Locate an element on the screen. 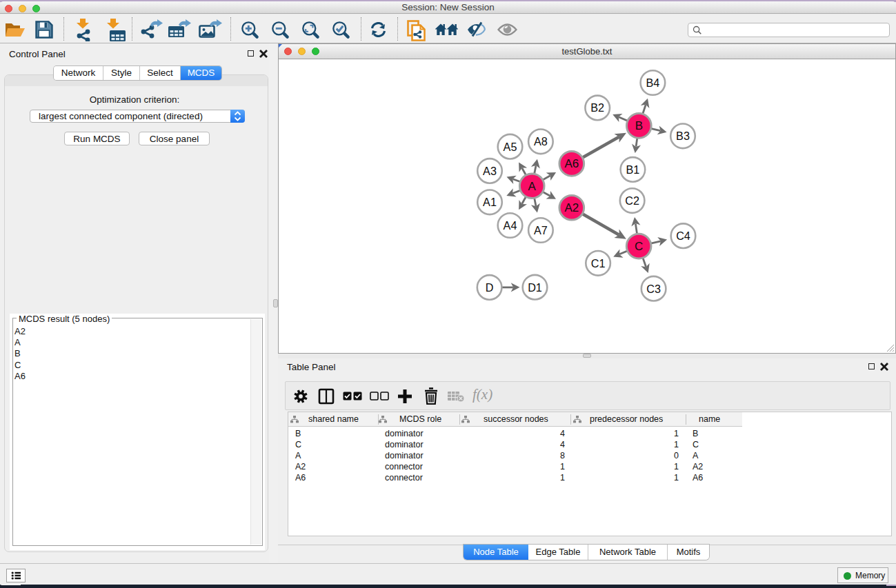 The image size is (896, 588). svg-text: C1 is located at coordinates (599, 263).